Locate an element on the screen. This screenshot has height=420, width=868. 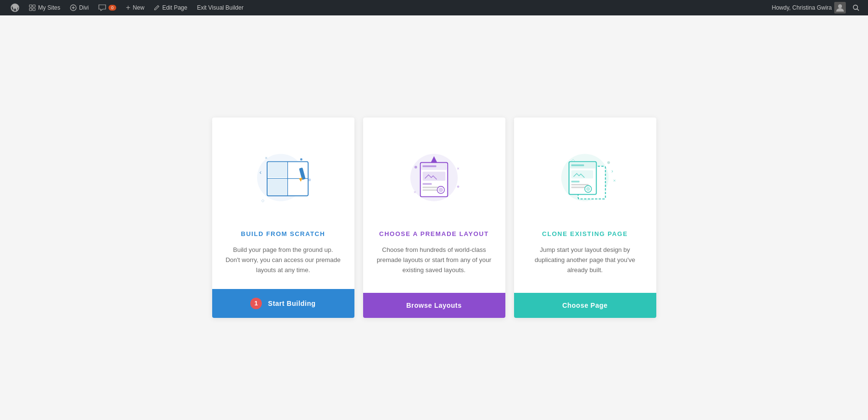
card-scratch-footer: 1 Start Building is located at coordinates (284, 303).